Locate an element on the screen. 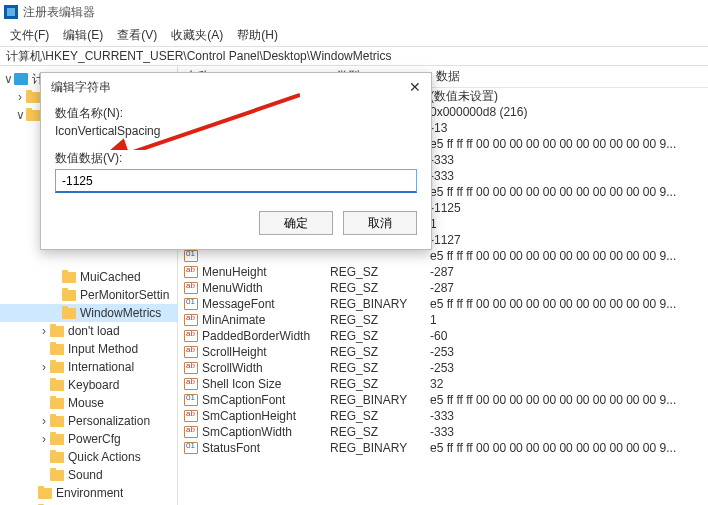  menu-edit: 编辑(E) is located at coordinates (83, 36).